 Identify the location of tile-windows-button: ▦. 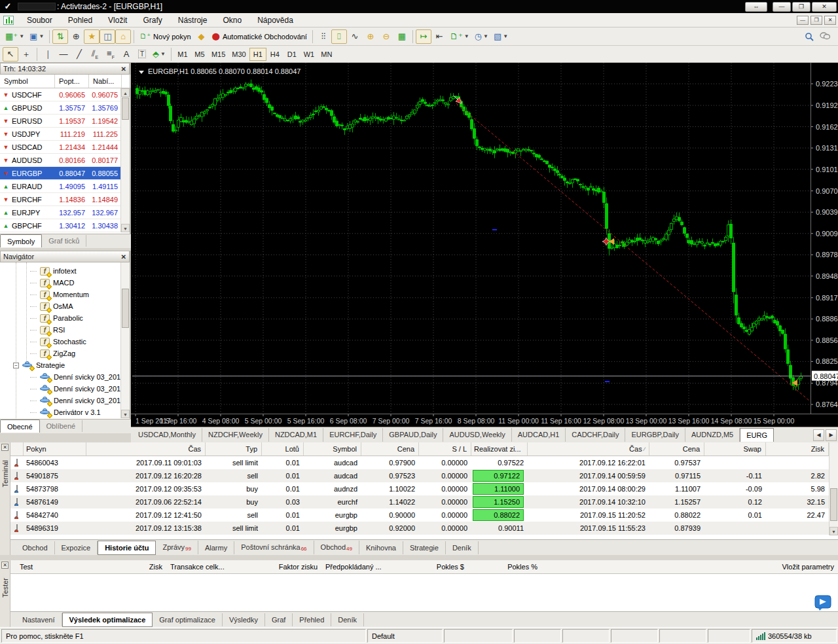
(402, 37).